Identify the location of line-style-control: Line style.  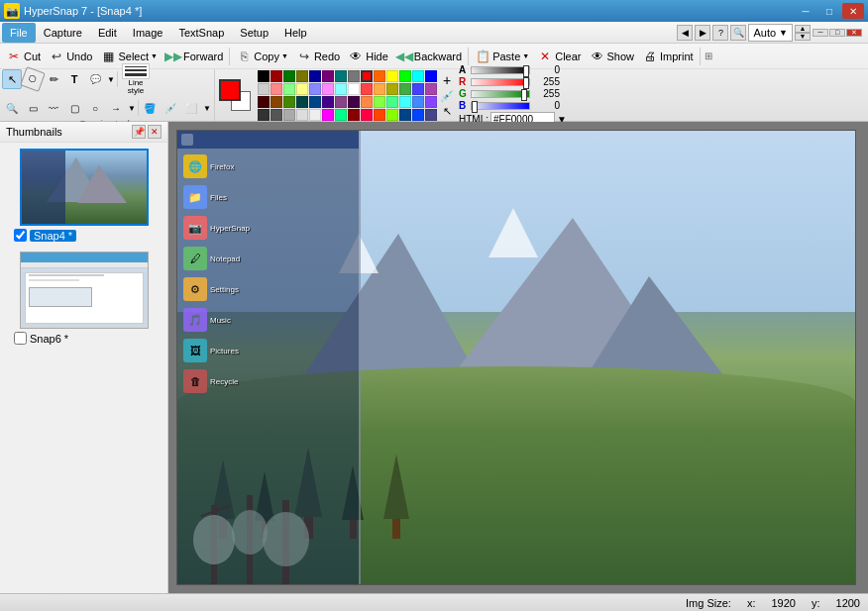
(136, 79).